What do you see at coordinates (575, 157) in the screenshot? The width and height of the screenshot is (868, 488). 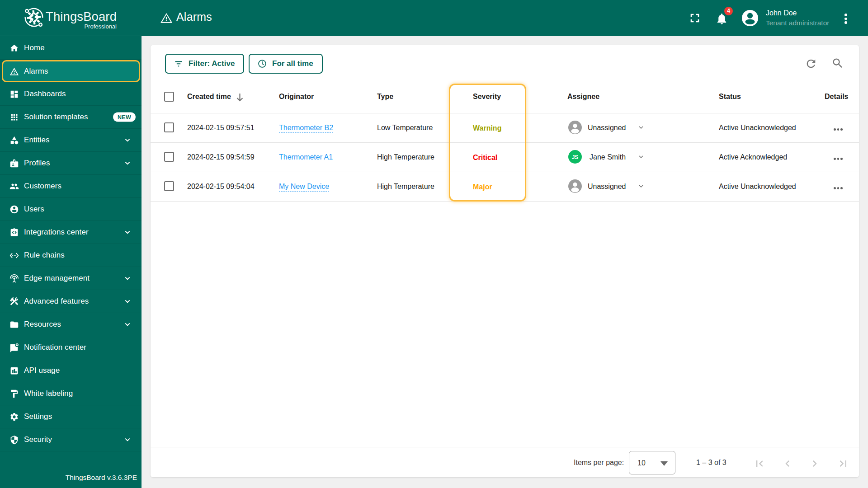 I see `svg-text: JS` at bounding box center [575, 157].